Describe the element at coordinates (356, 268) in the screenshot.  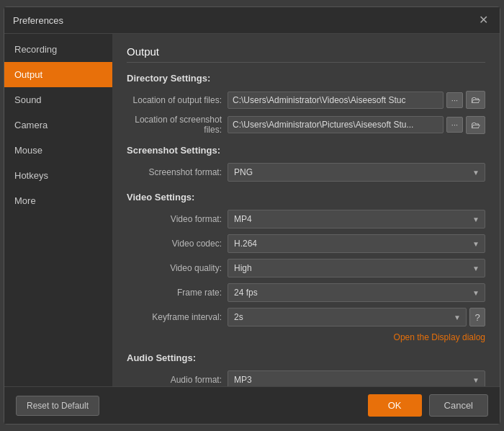
I see `video-quality-control: HighMediumLowCustom ▼` at that location.